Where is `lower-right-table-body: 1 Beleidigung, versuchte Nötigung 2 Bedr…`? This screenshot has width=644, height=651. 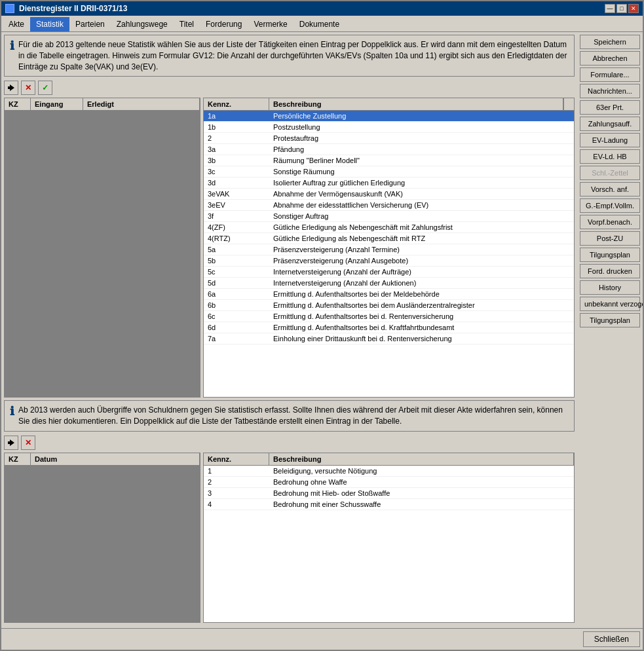
lower-right-table-body: 1 Beleidigung, versuchte Nötigung 2 Bedr… is located at coordinates (389, 544).